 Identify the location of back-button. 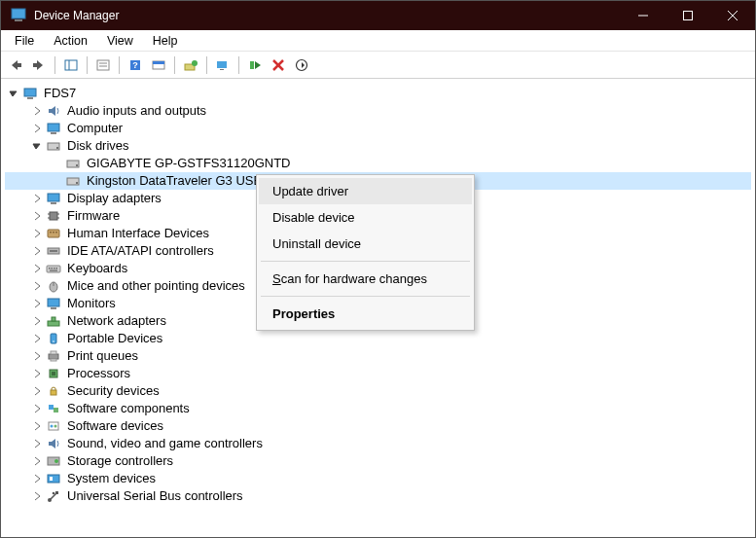
(16, 65).